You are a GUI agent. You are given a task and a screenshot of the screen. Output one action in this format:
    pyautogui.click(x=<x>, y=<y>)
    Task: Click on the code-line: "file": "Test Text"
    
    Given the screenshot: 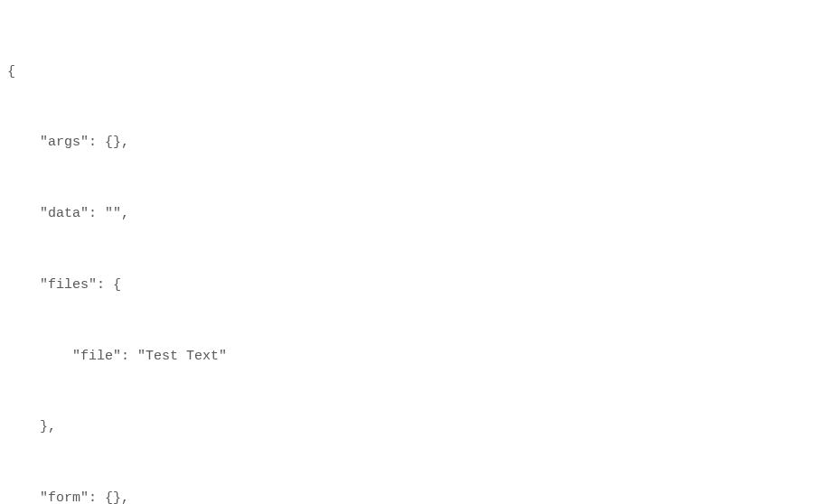 What is the action you would take?
    pyautogui.click(x=418, y=357)
    